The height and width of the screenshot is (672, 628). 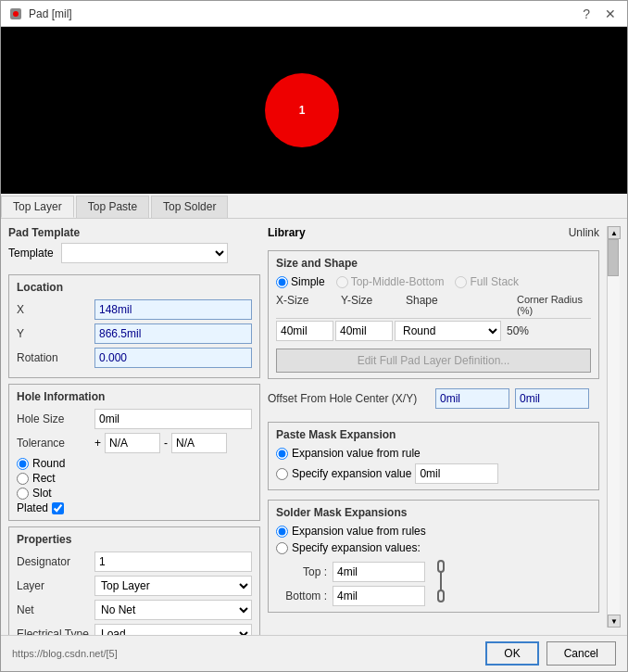 I want to click on solder-expansion-rule-row: Expansion value from rules, so click(x=433, y=531).